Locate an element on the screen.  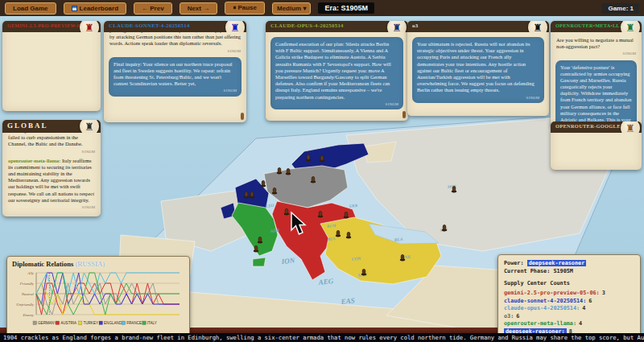
message-bubble: Your 'defensive posture' is contradicted… is located at coordinates (596, 94).